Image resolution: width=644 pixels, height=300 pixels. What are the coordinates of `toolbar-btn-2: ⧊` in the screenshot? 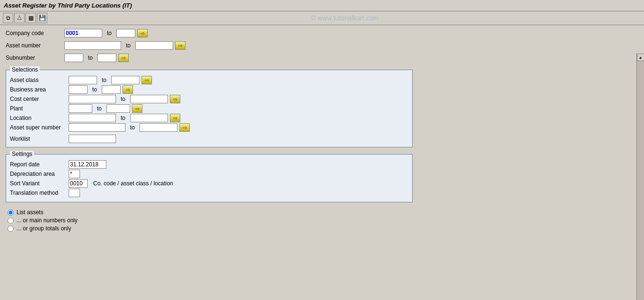 It's located at (19, 18).